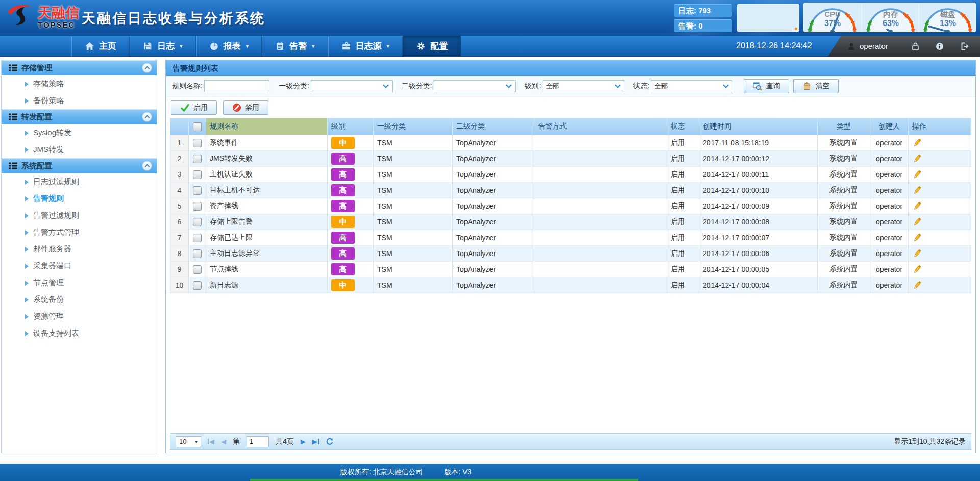 The width and height of the screenshot is (980, 481). I want to click on level-badge: 高, so click(343, 206).